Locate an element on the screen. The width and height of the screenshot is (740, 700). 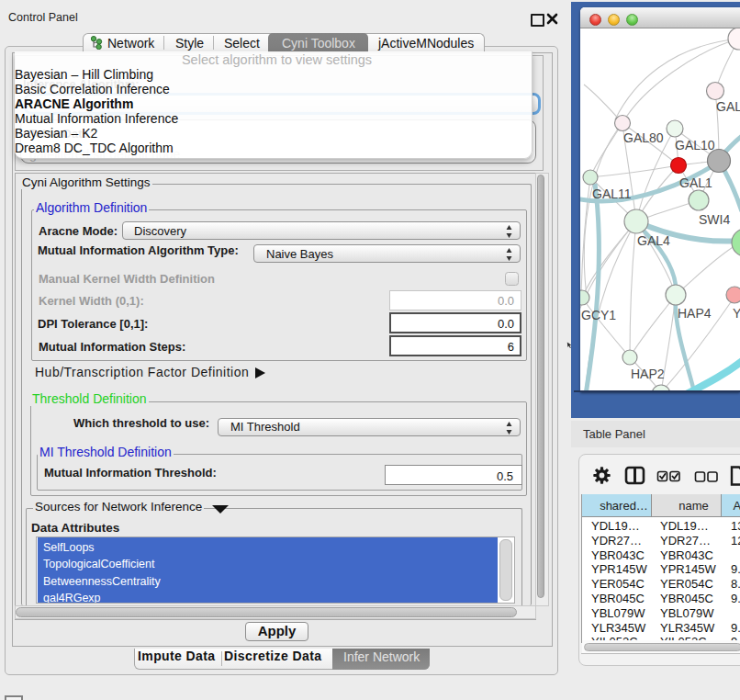
svg-text: SWI4 is located at coordinates (714, 220).